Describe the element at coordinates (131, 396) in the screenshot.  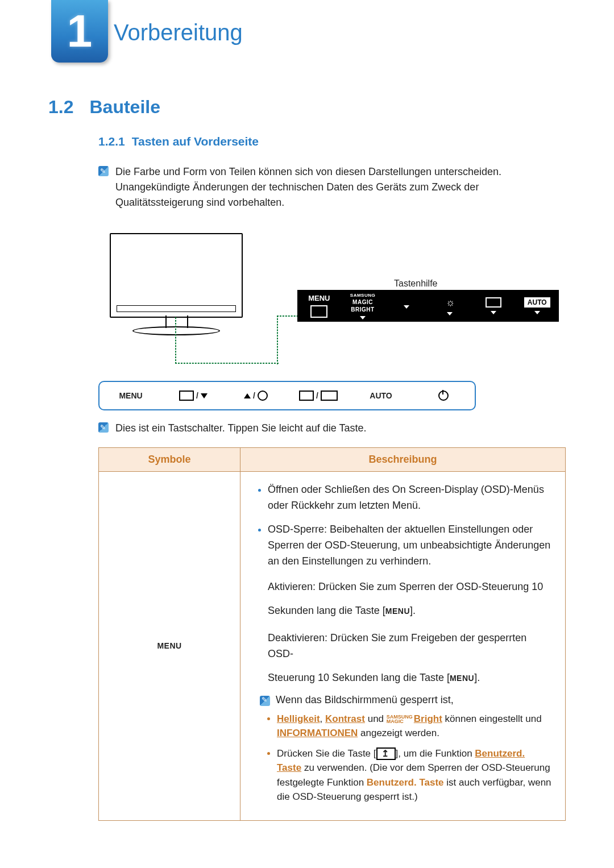
I see `button-menu-label: MENU` at that location.